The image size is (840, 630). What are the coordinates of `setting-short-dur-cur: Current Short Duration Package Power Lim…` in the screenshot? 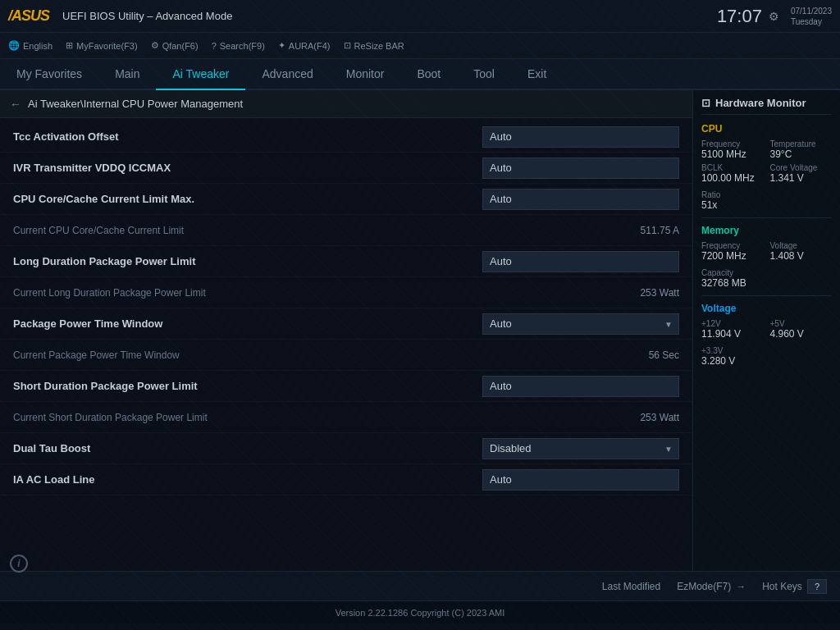 It's located at (346, 418).